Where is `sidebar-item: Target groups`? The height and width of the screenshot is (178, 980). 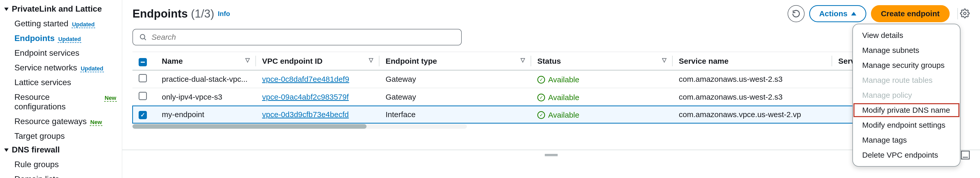 sidebar-item: Target groups is located at coordinates (61, 136).